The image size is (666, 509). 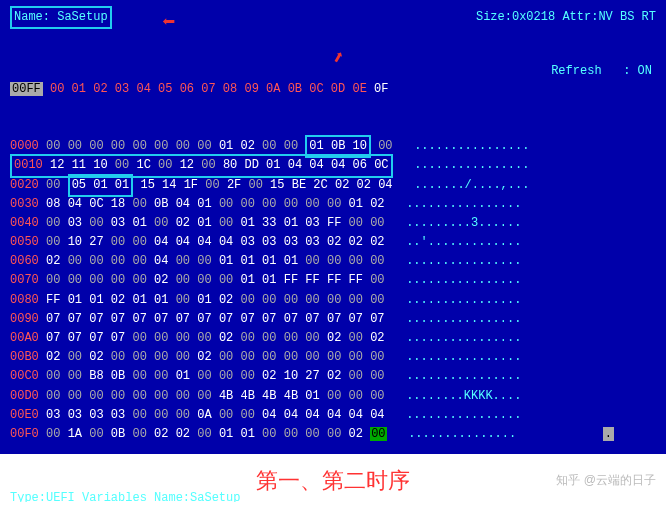 I want to click on hex-row: 00F0 00 1A 00 0B 00 02 02 00 01 01 00 00…, so click(x=333, y=434).